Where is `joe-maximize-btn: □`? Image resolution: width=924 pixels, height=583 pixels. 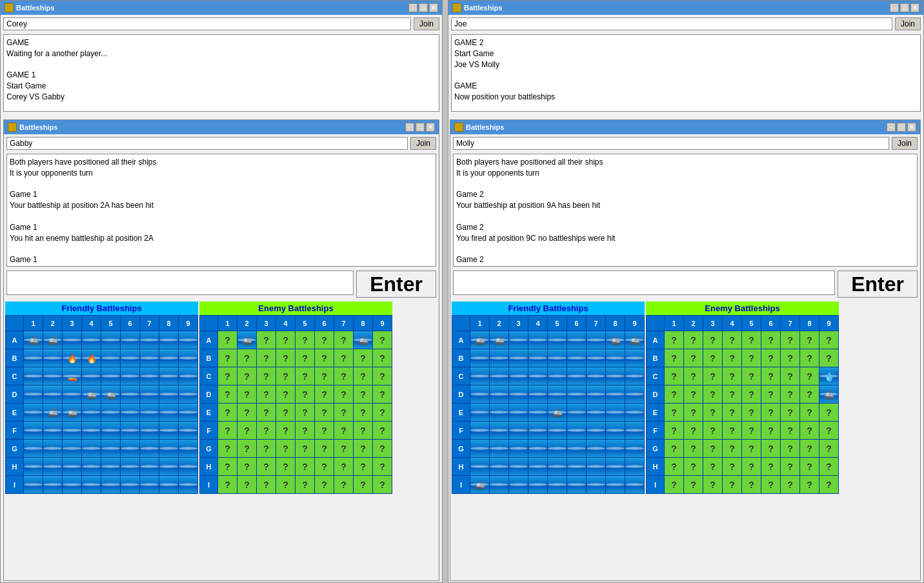
joe-maximize-btn: □ is located at coordinates (905, 8).